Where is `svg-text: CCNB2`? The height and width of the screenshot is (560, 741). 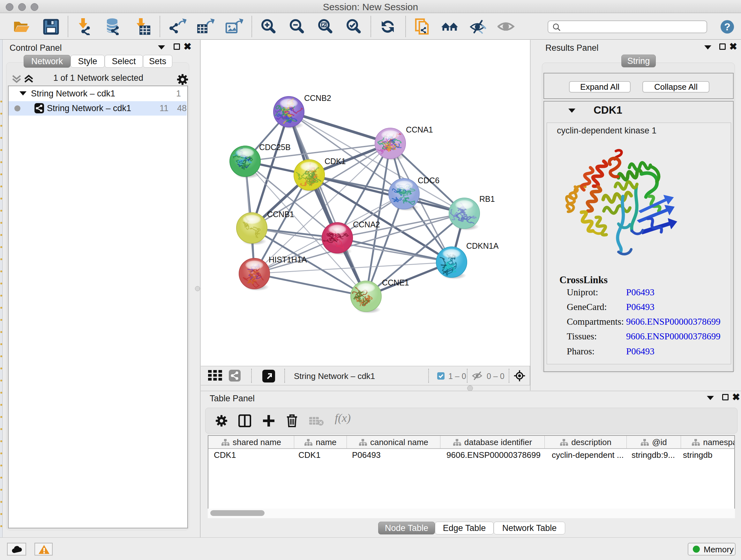
svg-text: CCNB2 is located at coordinates (318, 98).